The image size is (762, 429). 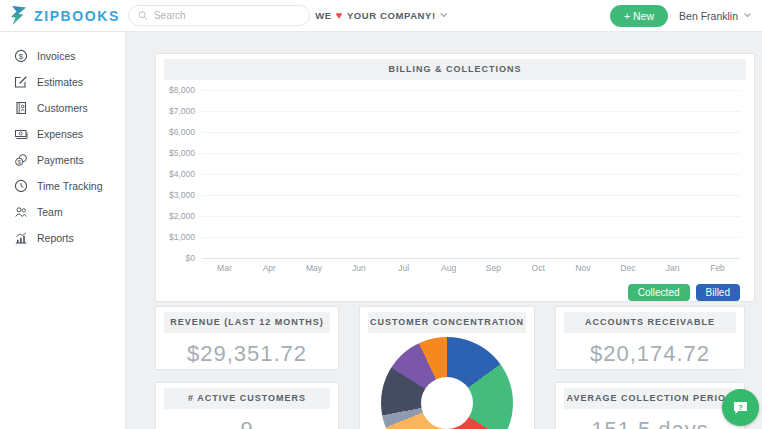 What do you see at coordinates (270, 268) in the screenshot?
I see `x-axis-label: Apr` at bounding box center [270, 268].